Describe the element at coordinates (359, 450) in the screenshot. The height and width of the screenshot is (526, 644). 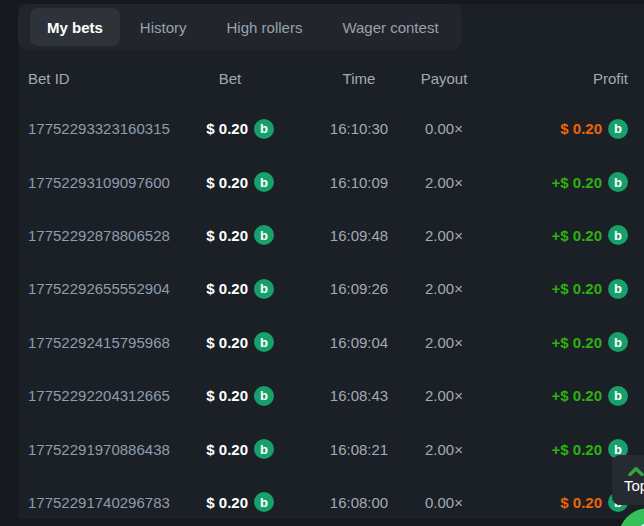
I see `bet-time: 16:08:21` at that location.